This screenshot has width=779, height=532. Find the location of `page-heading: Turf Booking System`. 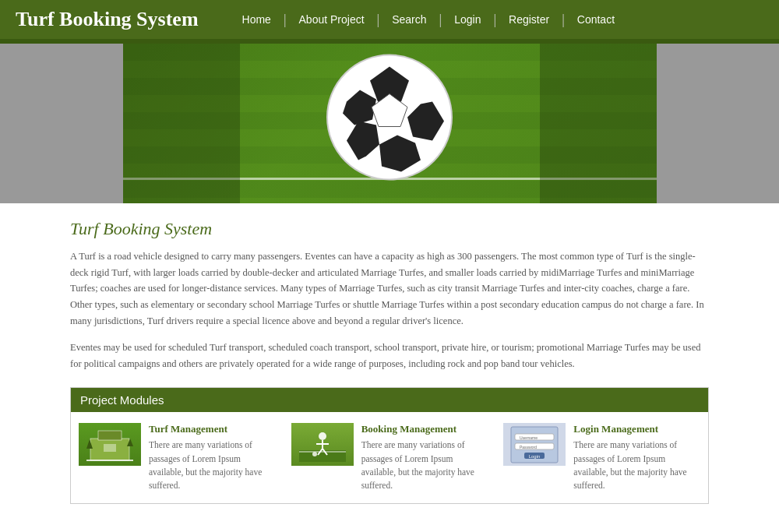

page-heading: Turf Booking System is located at coordinates (390, 229).